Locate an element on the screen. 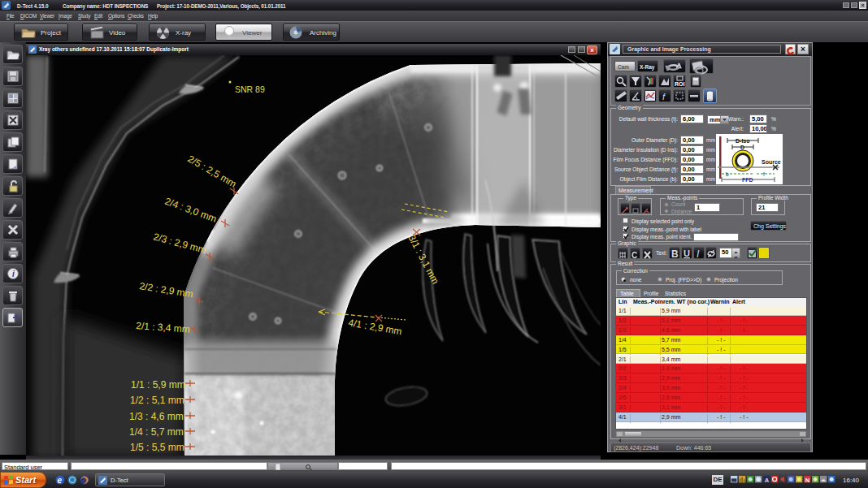 The height and width of the screenshot is (488, 868). svg-text: SNR 89 is located at coordinates (250, 89).